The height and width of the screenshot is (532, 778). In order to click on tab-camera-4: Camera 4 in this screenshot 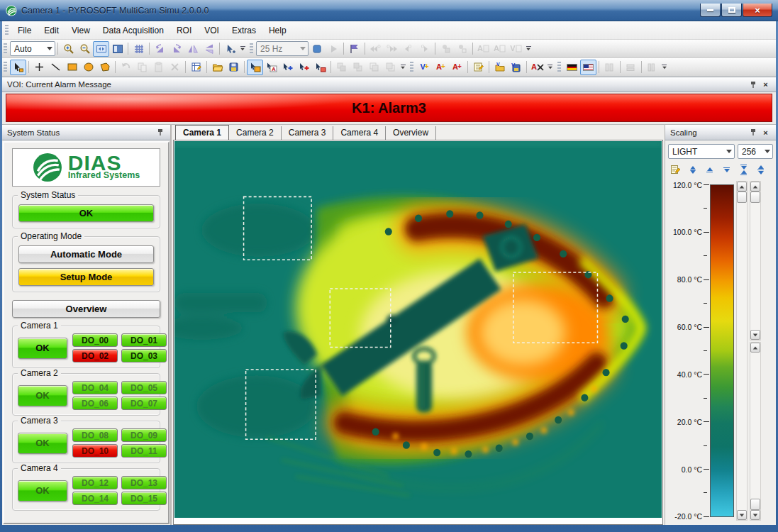, I will do `click(360, 133)`.